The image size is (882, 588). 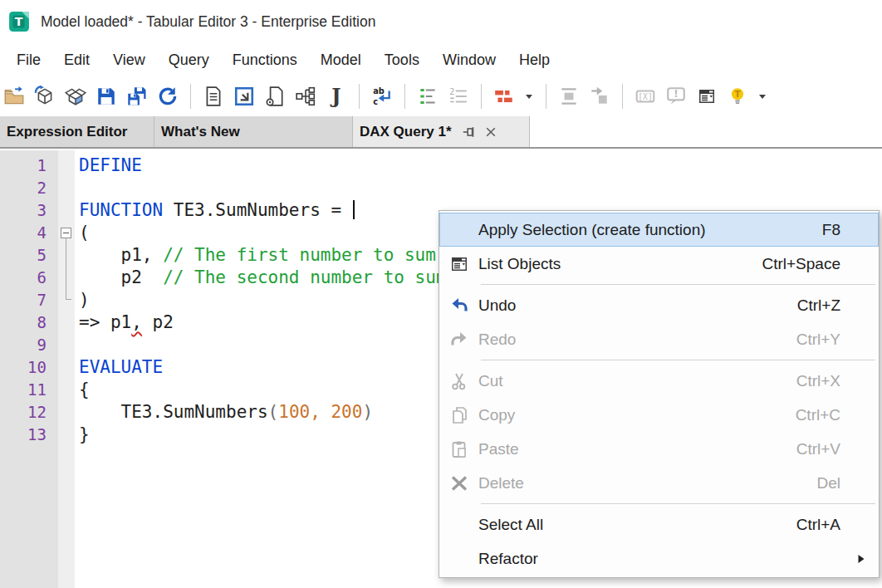 I want to click on pin-icon, so click(x=469, y=132).